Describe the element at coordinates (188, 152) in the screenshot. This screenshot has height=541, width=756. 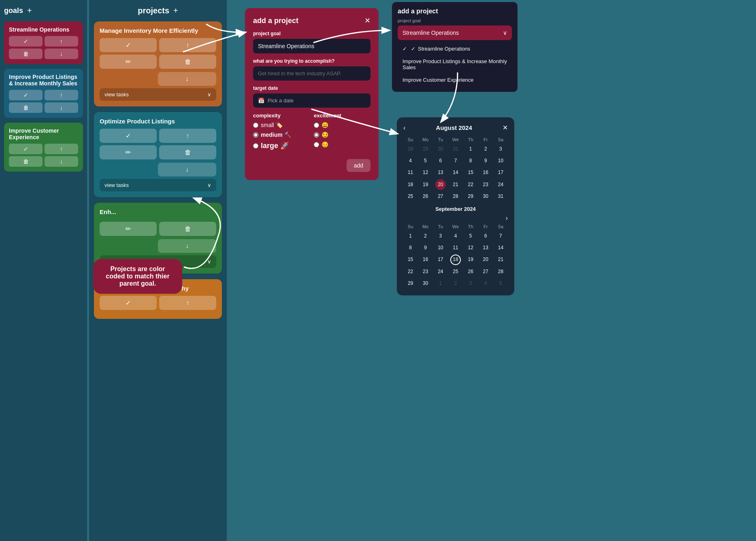
I see `project-trash-optimize: 🗑` at that location.